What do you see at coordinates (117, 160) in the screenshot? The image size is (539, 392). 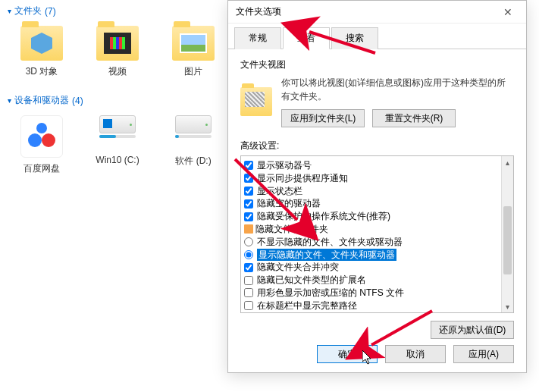 I see `item-label: Win10 (C:)` at bounding box center [117, 160].